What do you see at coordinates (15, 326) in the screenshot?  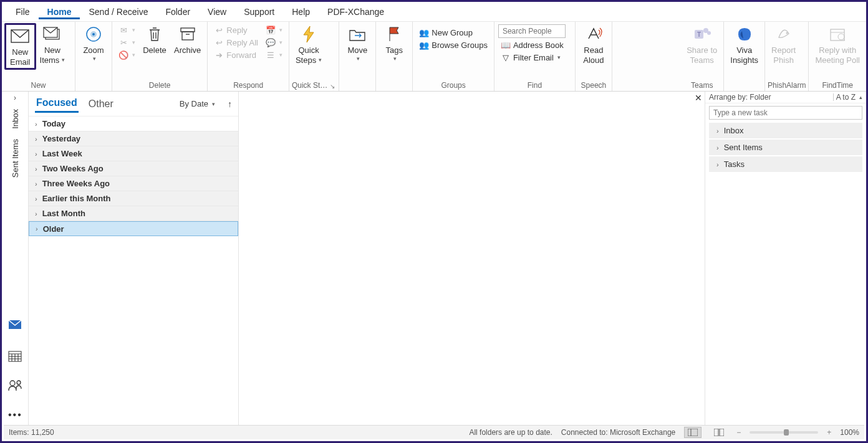 I see `mail-module-icon` at bounding box center [15, 326].